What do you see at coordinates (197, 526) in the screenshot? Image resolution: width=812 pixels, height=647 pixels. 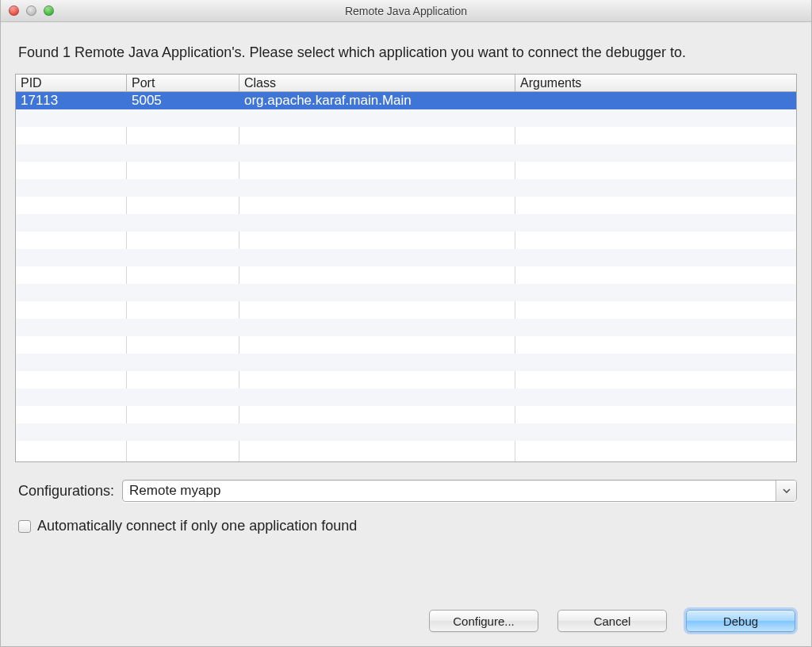 I see `auto-connect-label: Automatically connect if only one applic…` at bounding box center [197, 526].